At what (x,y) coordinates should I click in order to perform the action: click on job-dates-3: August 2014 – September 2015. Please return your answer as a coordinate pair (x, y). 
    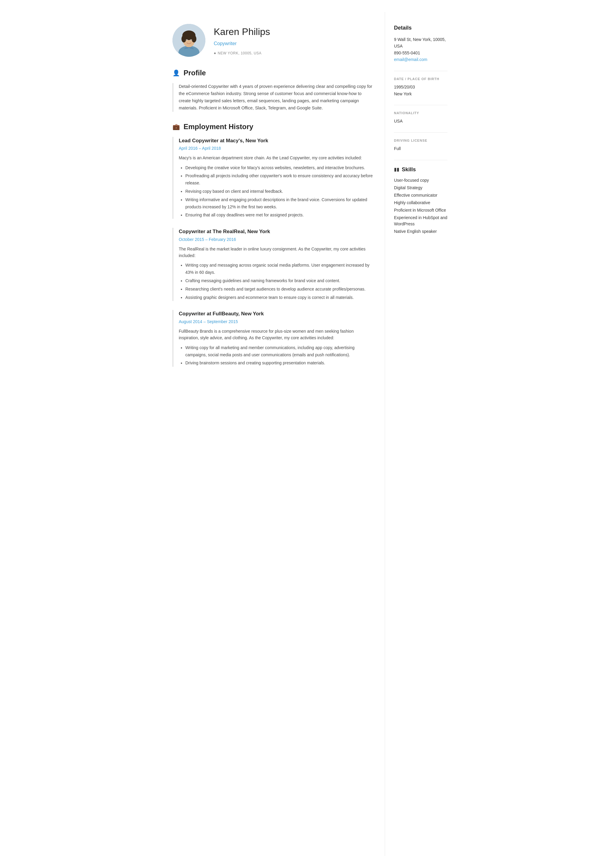
    Looking at the image, I should click on (276, 322).